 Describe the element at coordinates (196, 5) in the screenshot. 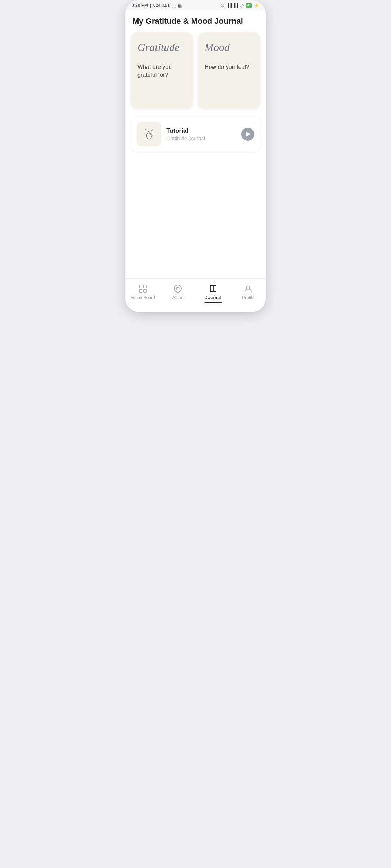

I see `status-bar: 3:28 PM | 624KB/s ⬚ ▦ ⬡ ▐▐▐▐ ◟◝ 41 ⚡` at that location.